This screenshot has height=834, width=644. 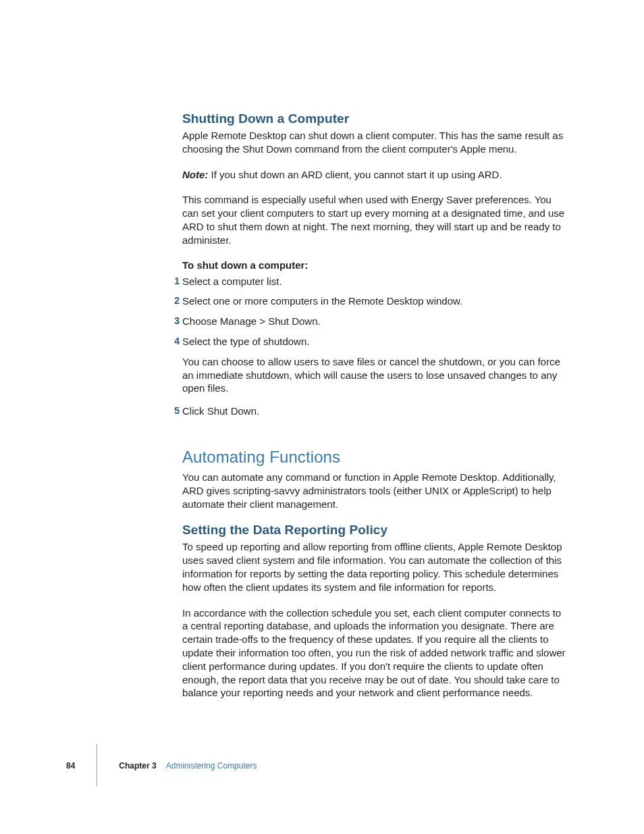 What do you see at coordinates (195, 174) in the screenshot?
I see `note-label: Note:` at bounding box center [195, 174].